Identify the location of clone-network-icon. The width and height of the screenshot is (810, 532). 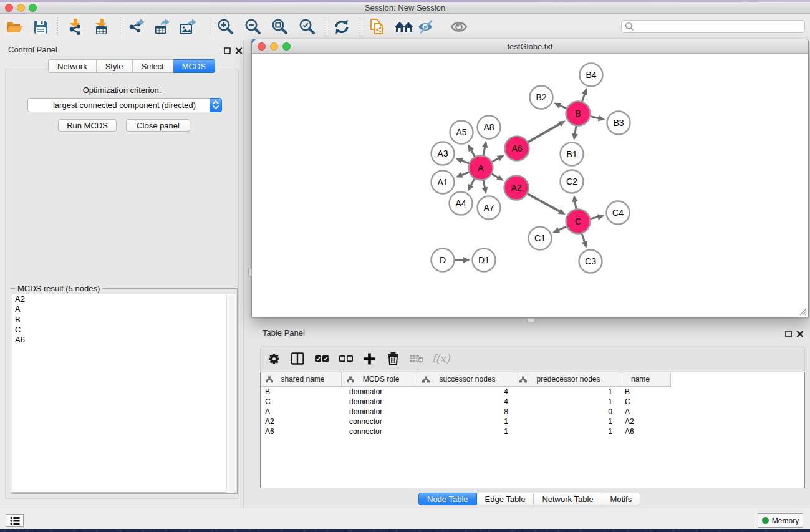
(377, 27).